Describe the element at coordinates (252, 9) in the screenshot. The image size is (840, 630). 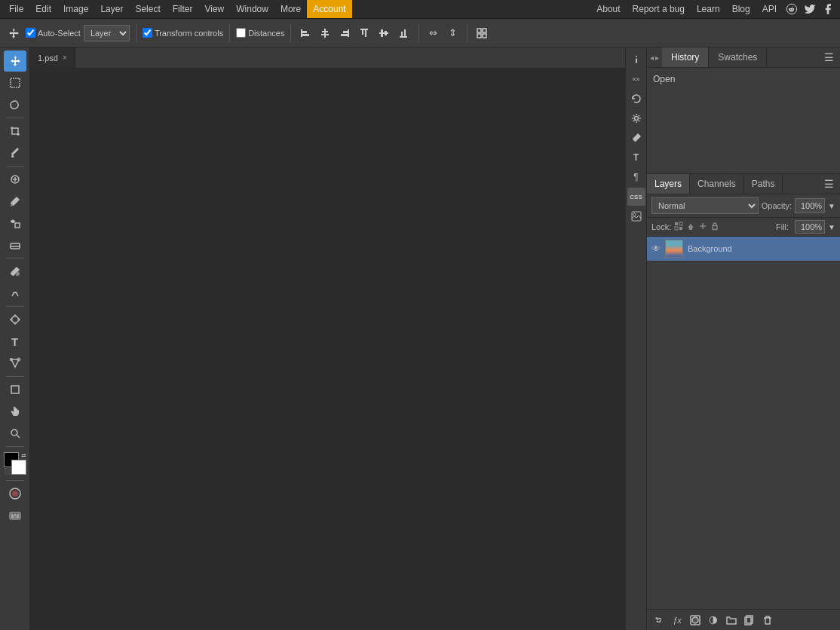
I see `menu-window: Window` at that location.